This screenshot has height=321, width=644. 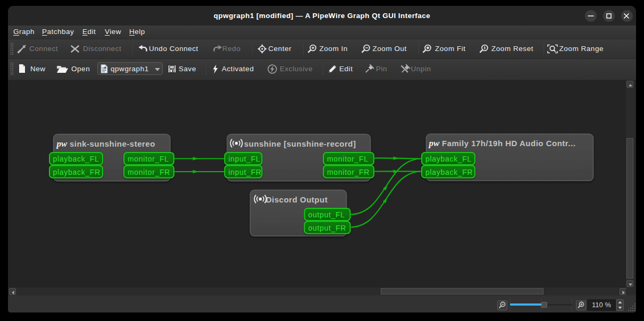 I want to click on svg-text: Family 17h/19h HD Audio Contr., so click(x=508, y=143).